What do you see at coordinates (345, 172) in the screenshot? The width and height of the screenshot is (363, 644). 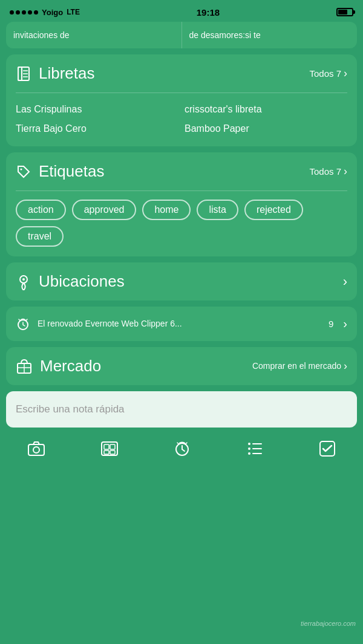 I see `etiquetas-chevron-icon: ›` at bounding box center [345, 172].